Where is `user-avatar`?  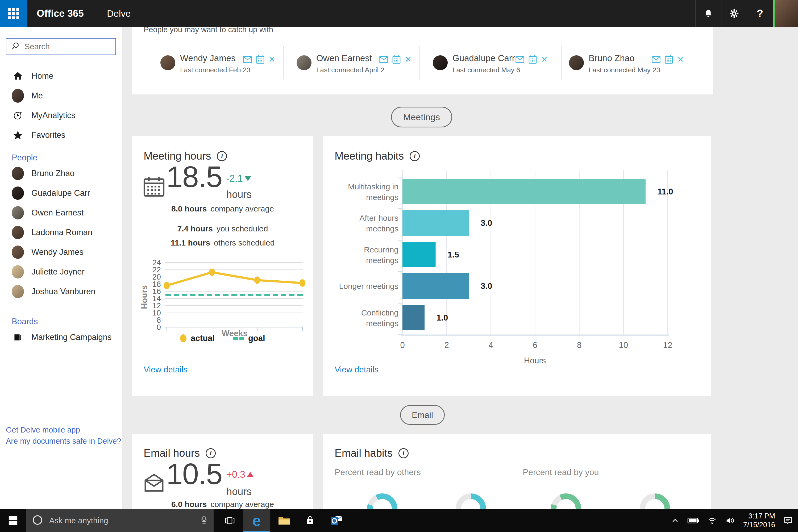
user-avatar is located at coordinates (785, 14).